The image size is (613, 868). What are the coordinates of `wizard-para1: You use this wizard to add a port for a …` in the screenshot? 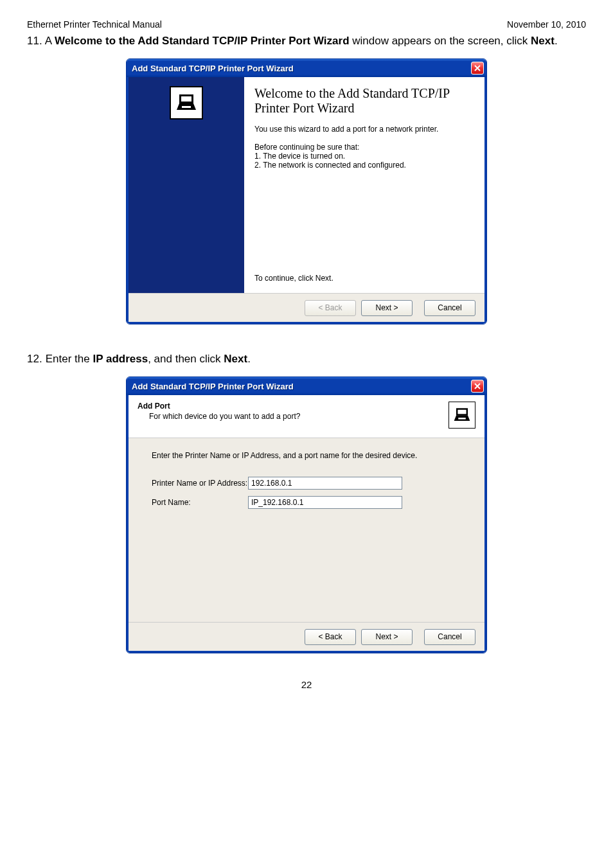 It's located at (364, 129).